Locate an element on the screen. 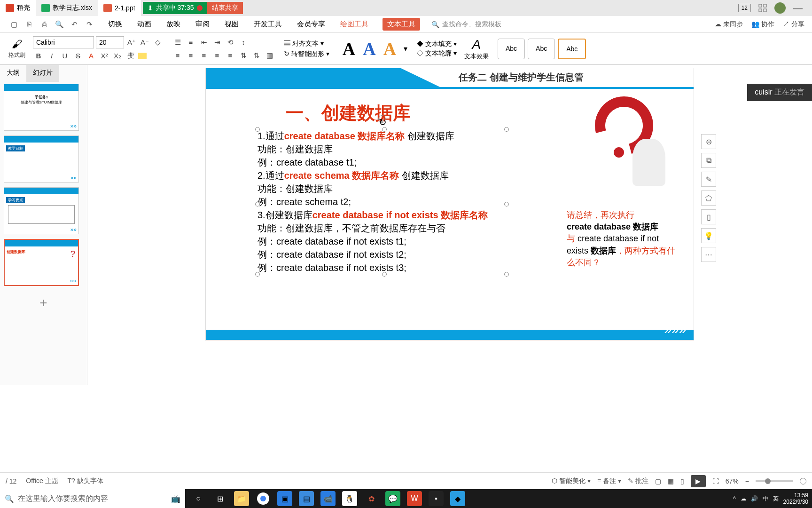 This screenshot has height=508, width=812. beautify-button: ⬡ 智能美化 ▾ is located at coordinates (571, 481).